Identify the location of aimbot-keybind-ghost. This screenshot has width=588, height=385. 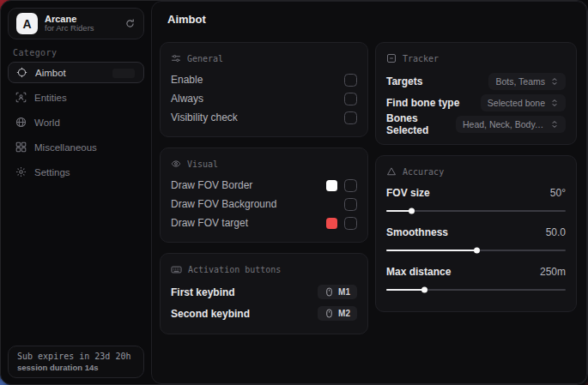
(124, 74).